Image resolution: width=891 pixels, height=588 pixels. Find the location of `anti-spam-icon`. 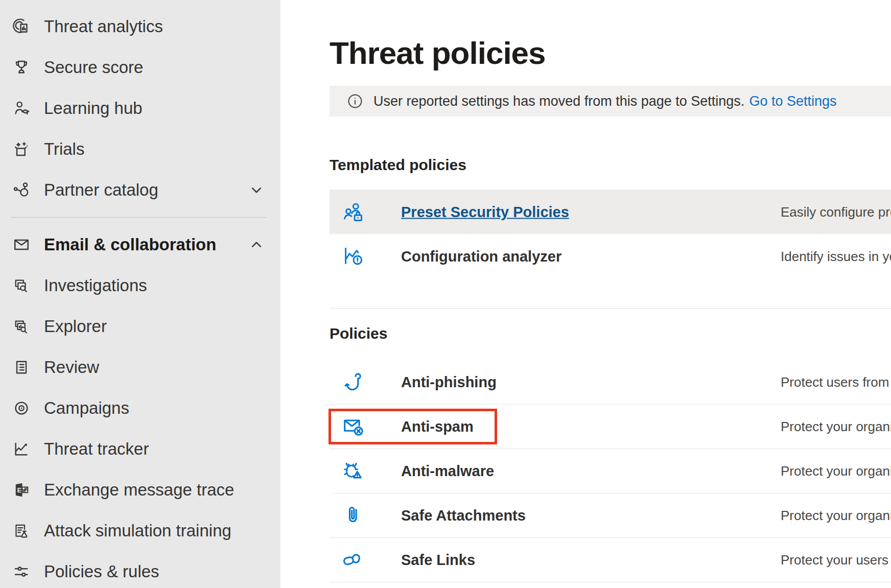

anti-spam-icon is located at coordinates (353, 427).